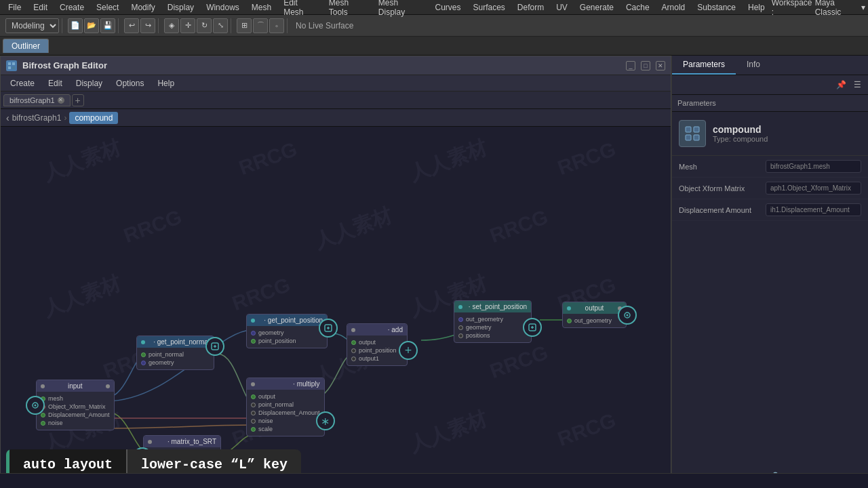 The height and width of the screenshot is (488, 868). Describe the element at coordinates (561, 7) in the screenshot. I see `menu-uv: UV` at that location.